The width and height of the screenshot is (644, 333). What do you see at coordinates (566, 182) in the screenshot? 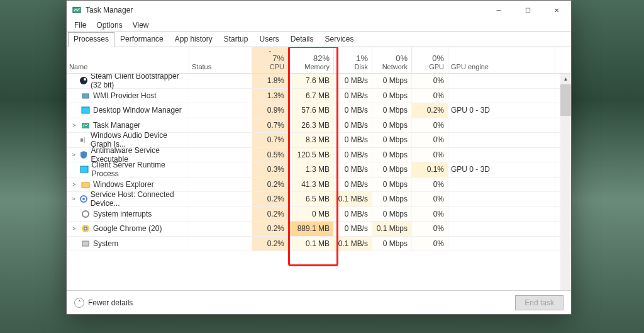
I see `vertical-scrollbar: ▲ ▼` at bounding box center [566, 182].